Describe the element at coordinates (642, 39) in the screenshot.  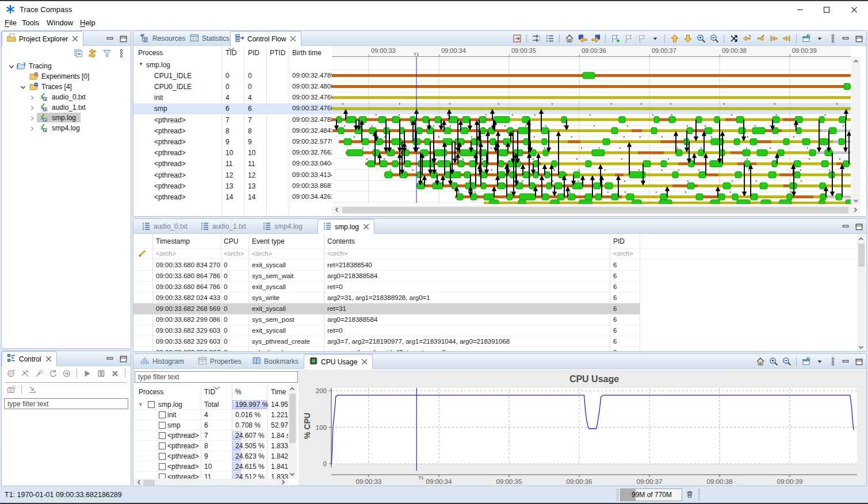
I see `next-bookmark-icon` at that location.